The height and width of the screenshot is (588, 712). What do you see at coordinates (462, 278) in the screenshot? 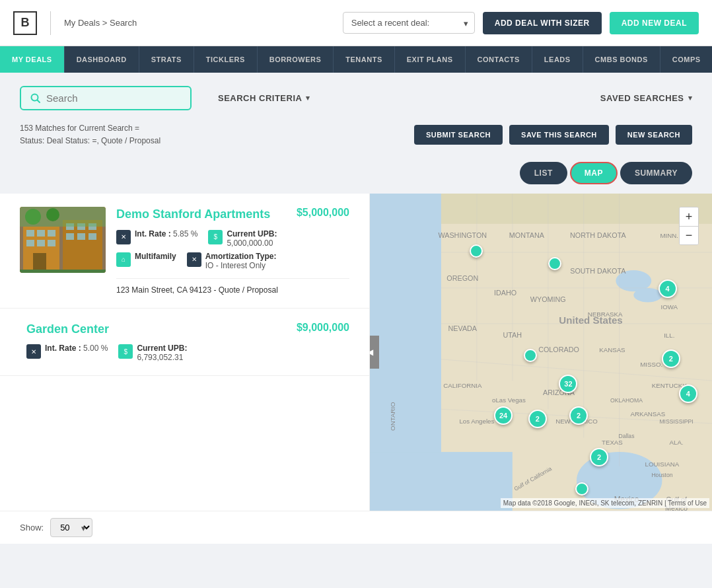
I see `svg-text: OREGON` at bounding box center [462, 278].